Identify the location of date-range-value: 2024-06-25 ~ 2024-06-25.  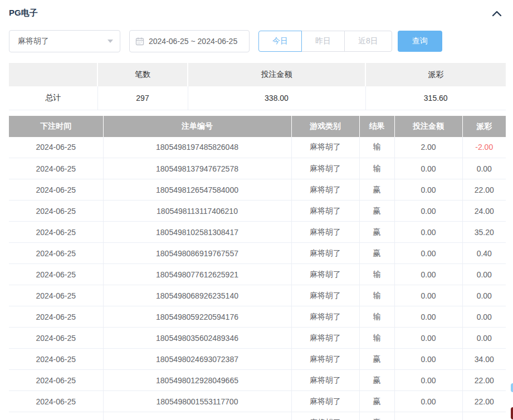
(193, 41).